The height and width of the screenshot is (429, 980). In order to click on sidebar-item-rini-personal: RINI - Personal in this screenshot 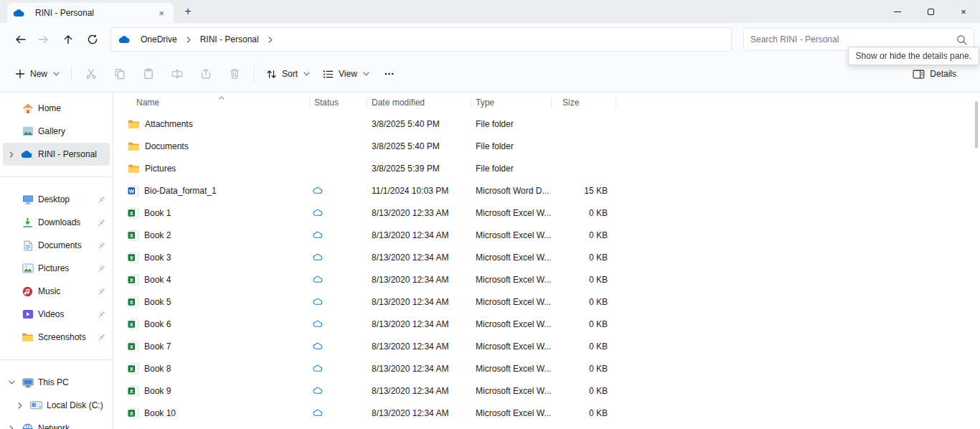, I will do `click(56, 154)`.